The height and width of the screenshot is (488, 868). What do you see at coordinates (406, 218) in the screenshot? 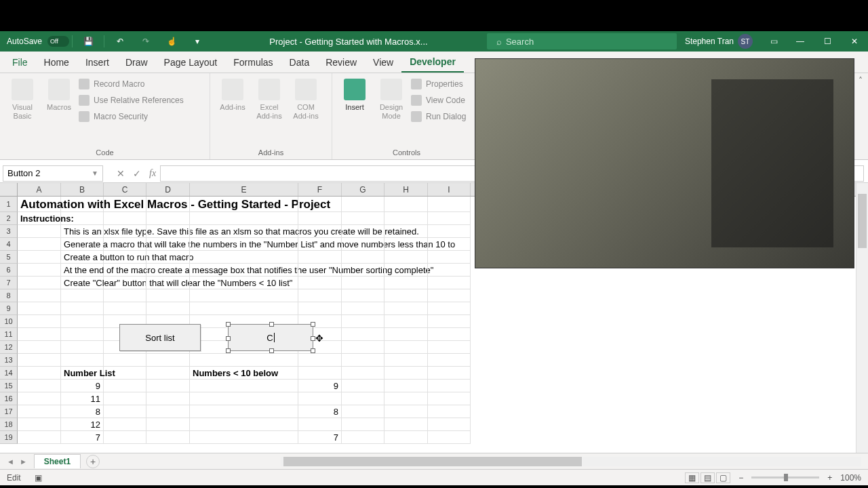
I see `cell-H2` at bounding box center [406, 218].